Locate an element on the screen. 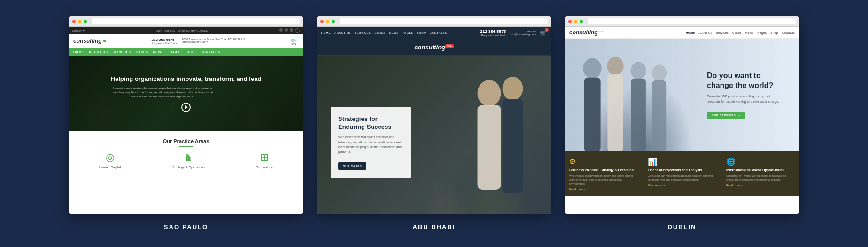 Image resolution: width=868 pixels, height=247 pixels. db-nav-shop: Shop is located at coordinates (774, 33).